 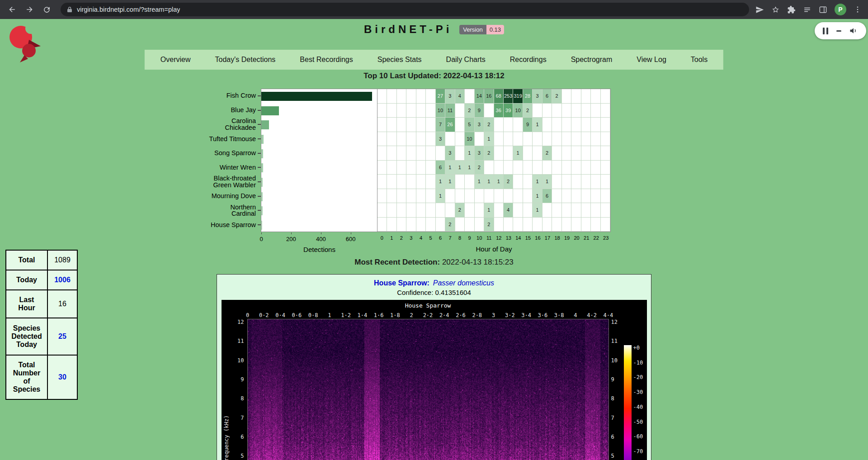 I want to click on heat-cell: 39, so click(x=508, y=111).